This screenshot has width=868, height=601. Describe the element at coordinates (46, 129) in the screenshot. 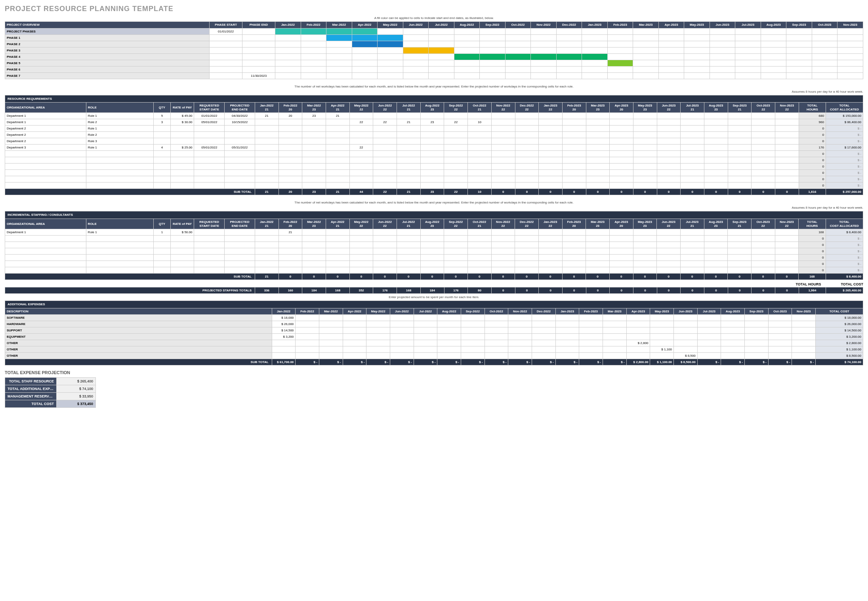

I see `org-cell: Department 2` at that location.